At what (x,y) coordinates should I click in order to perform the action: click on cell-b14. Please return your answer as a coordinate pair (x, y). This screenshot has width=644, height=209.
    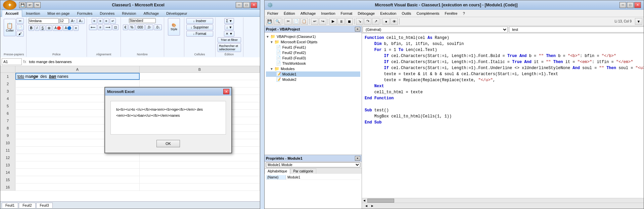
    Looking at the image, I should click on (200, 172).